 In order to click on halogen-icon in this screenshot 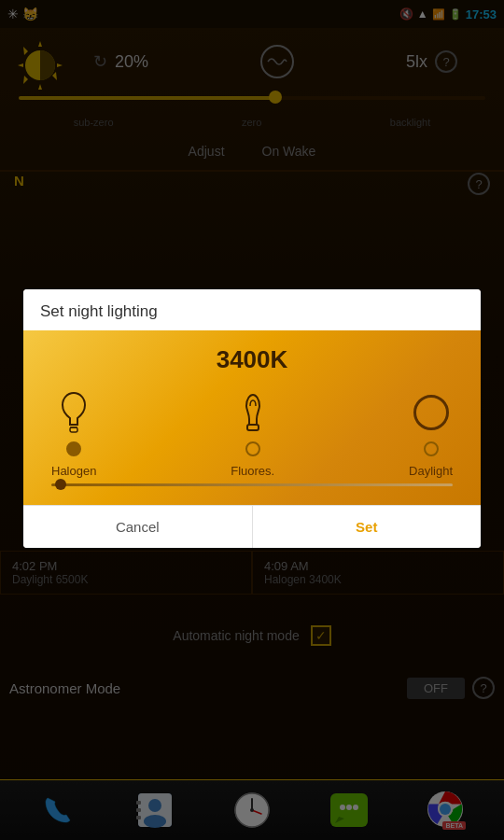, I will do `click(75, 413)`.